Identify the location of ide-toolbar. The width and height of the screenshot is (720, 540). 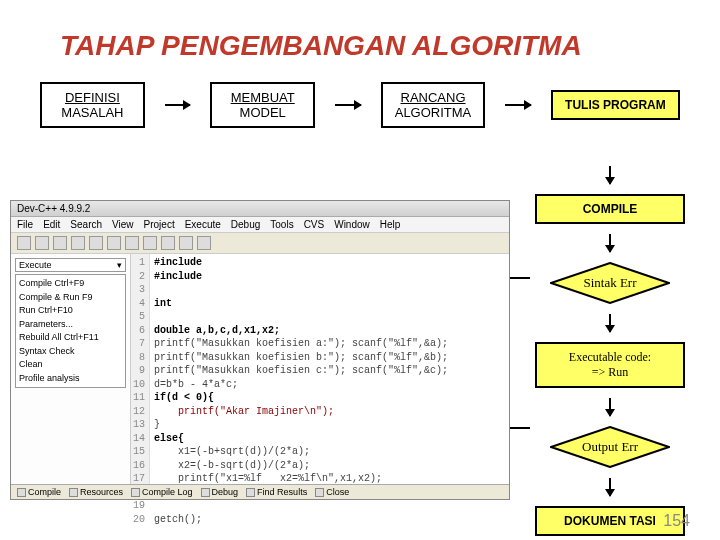
(260, 244).